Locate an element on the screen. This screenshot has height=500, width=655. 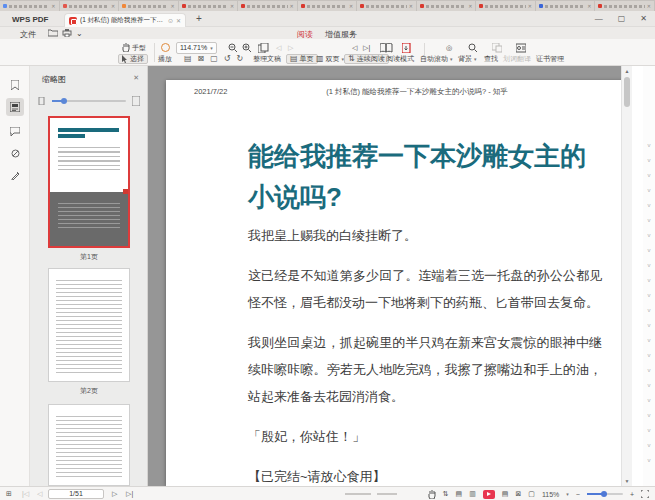
certificate-icon is located at coordinates (521, 48).